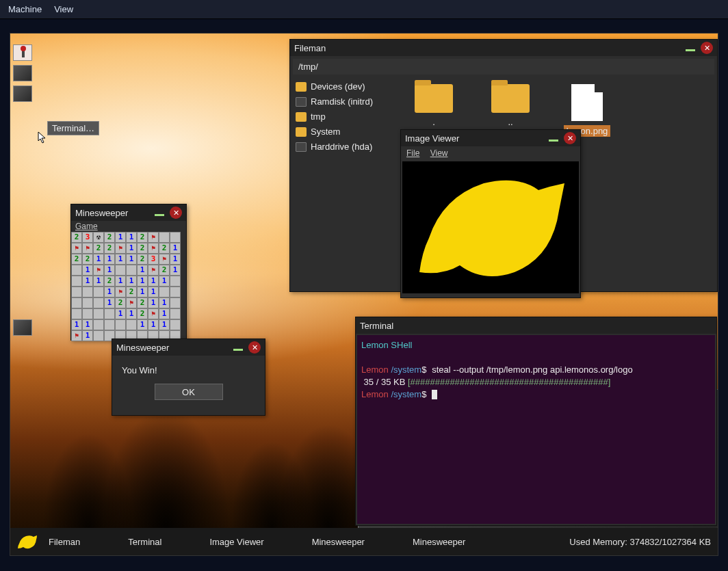  I want to click on vm-menu-view: View, so click(64, 10).